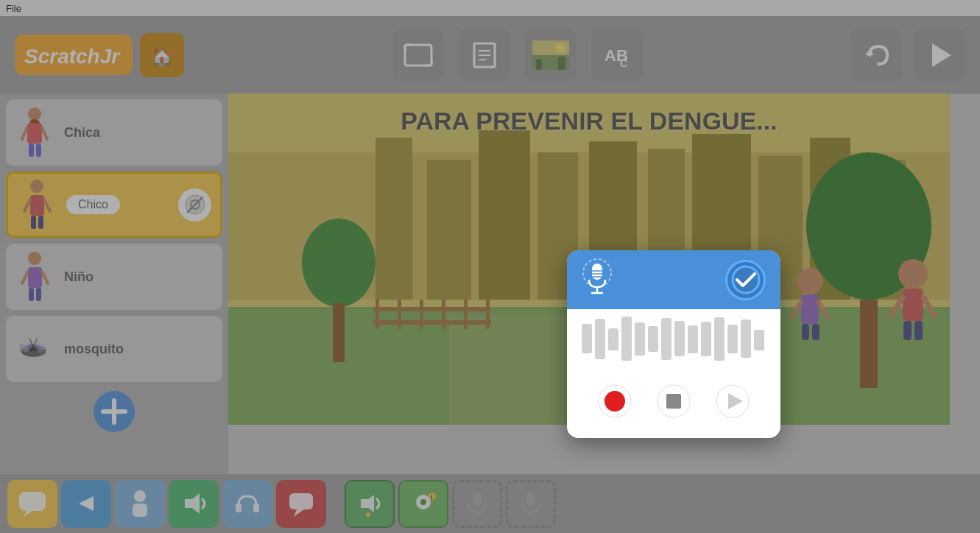 The image size is (980, 533). What do you see at coordinates (674, 401) in the screenshot?
I see `stop-button` at bounding box center [674, 401].